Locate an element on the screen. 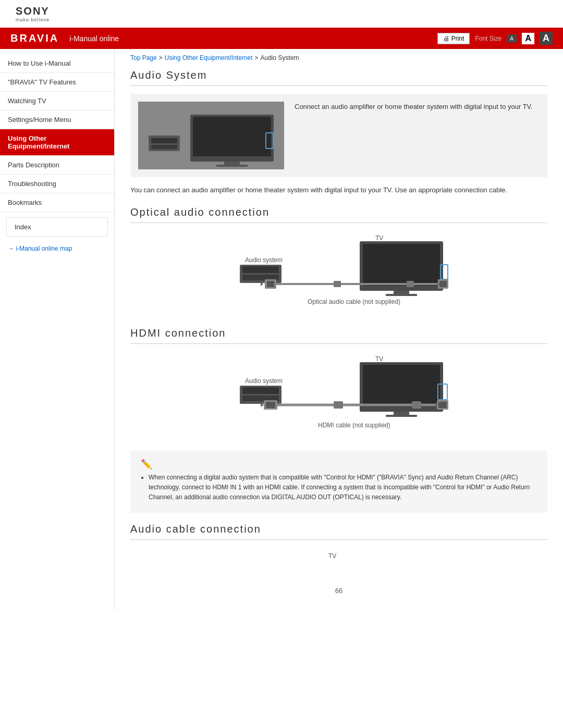  sidebar-map-link: → i-Manual online map is located at coordinates (57, 249).